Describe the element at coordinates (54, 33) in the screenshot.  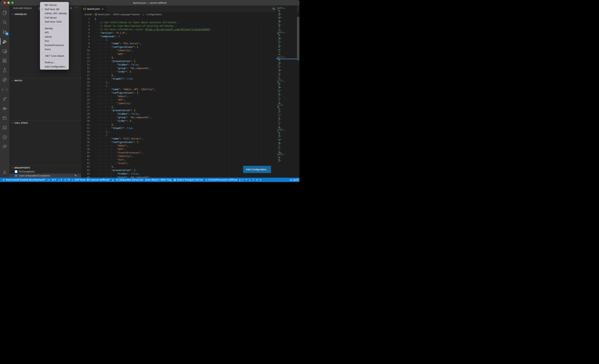
I see `menu-item-api: API` at that location.